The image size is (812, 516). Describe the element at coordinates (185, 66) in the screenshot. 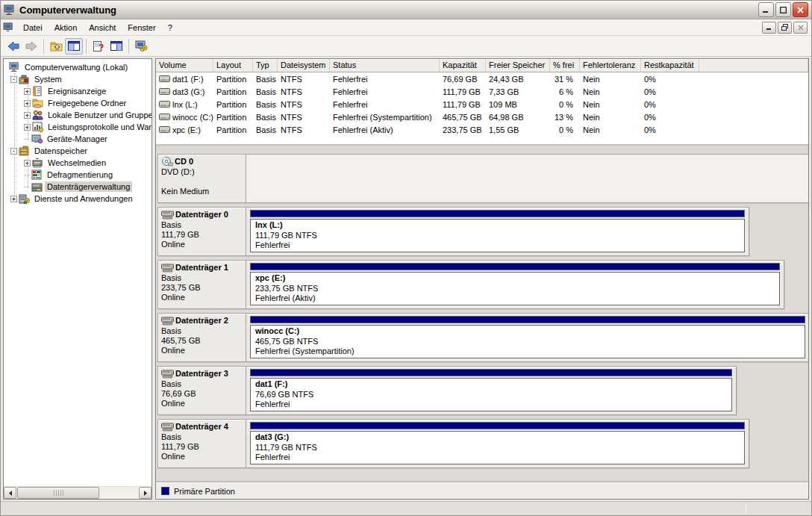

I see `column-header-volume: Volume` at that location.